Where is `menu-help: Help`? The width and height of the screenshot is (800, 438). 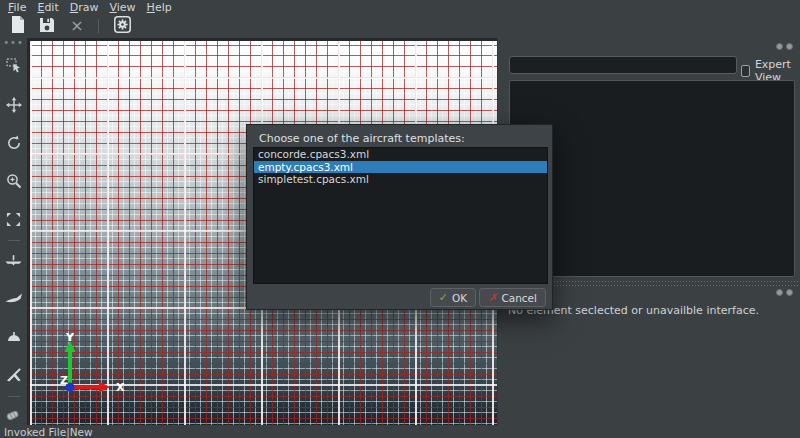
menu-help: Help is located at coordinates (162, 8).